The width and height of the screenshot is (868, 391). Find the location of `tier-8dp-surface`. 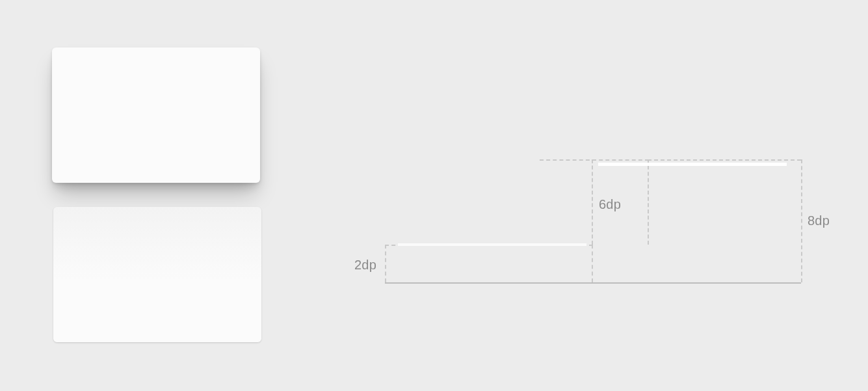

tier-8dp-surface is located at coordinates (692, 164).